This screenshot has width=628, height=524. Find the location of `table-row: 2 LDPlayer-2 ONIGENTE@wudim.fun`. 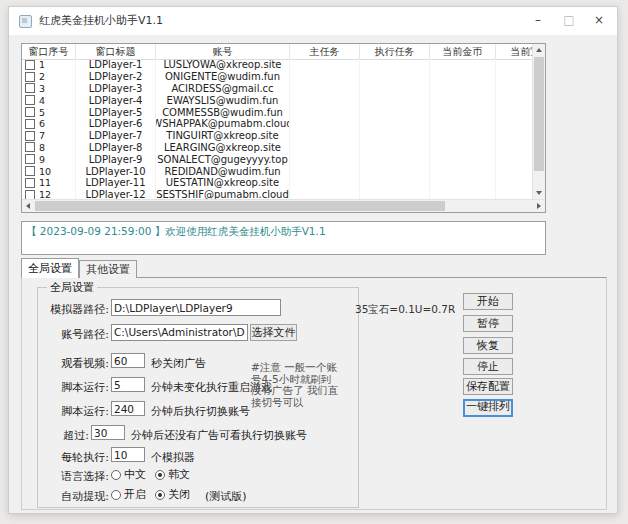

table-row: 2 LDPlayer-2 ONIGENTE@wudim.fun is located at coordinates (277, 77).